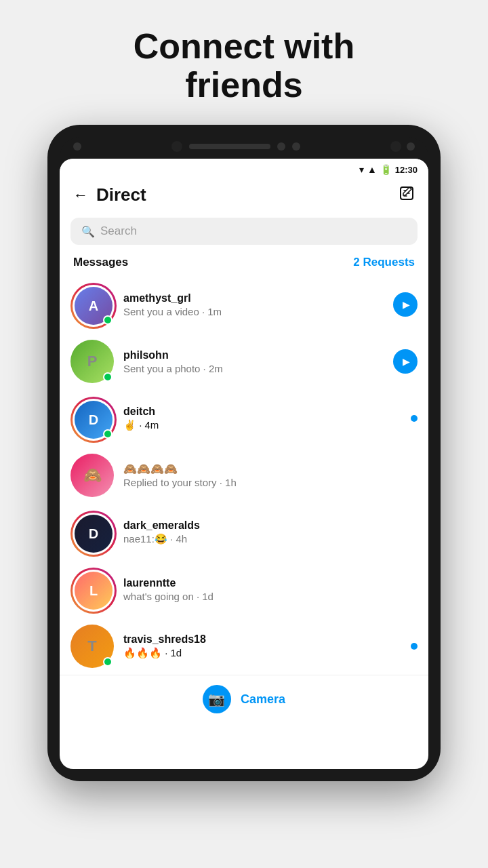  I want to click on list-item: D dark_emeralds nae11:😂 · 4h, so click(244, 532).